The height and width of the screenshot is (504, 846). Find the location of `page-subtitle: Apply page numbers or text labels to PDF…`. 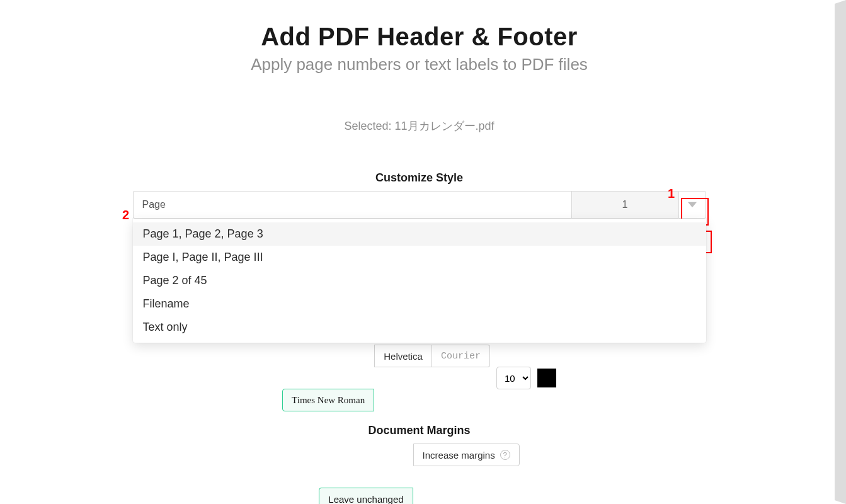

page-subtitle: Apply page numbers or text labels to PDF… is located at coordinates (420, 64).